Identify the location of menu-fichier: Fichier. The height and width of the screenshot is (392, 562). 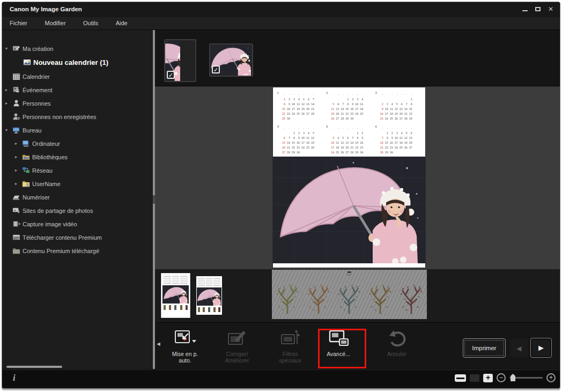
(18, 24).